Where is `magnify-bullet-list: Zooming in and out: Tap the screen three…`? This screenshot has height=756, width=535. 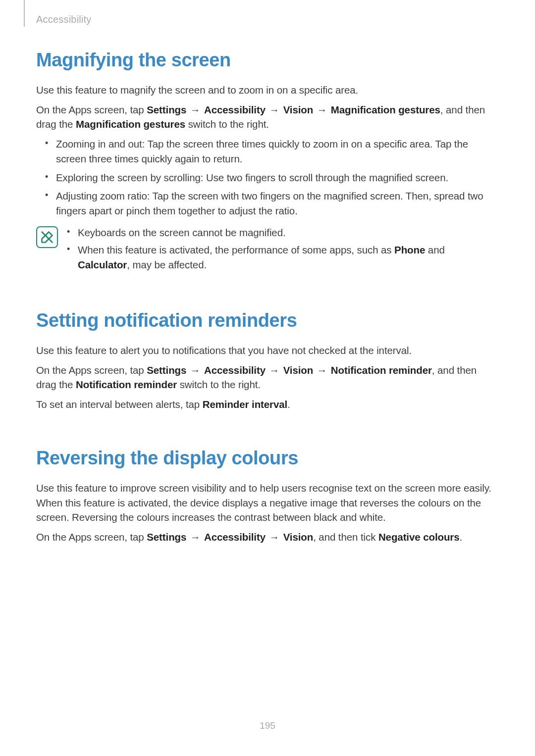 magnify-bullet-list: Zooming in and out: Tap the screen three… is located at coordinates (268, 177).